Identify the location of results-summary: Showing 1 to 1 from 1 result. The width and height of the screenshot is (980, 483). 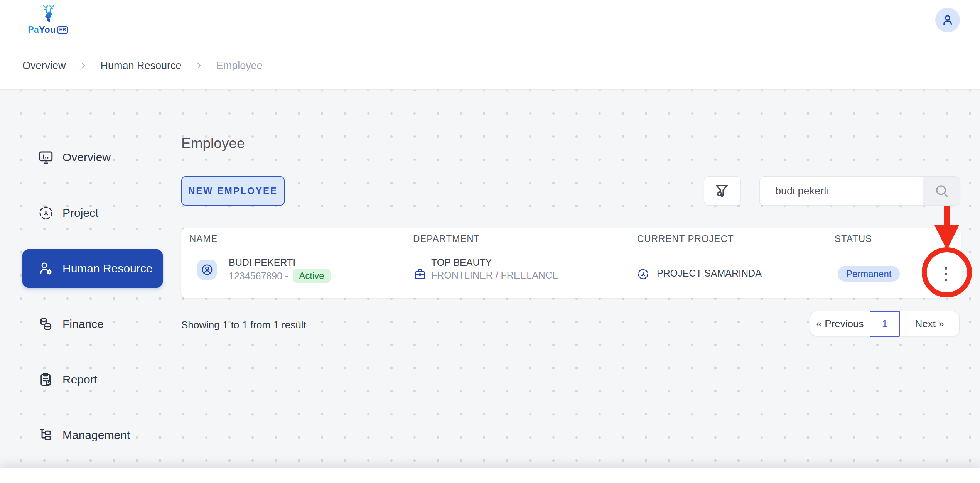
(244, 325).